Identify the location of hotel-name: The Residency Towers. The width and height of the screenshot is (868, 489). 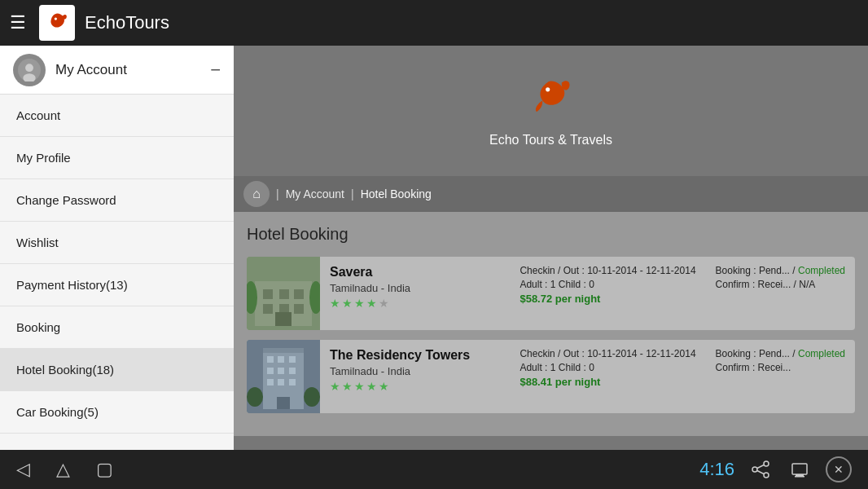
(415, 355).